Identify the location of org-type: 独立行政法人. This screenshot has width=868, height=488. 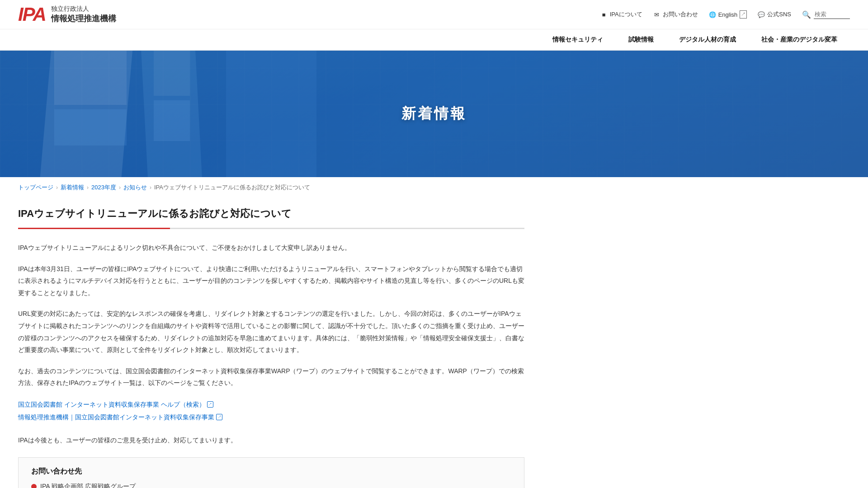
(84, 9).